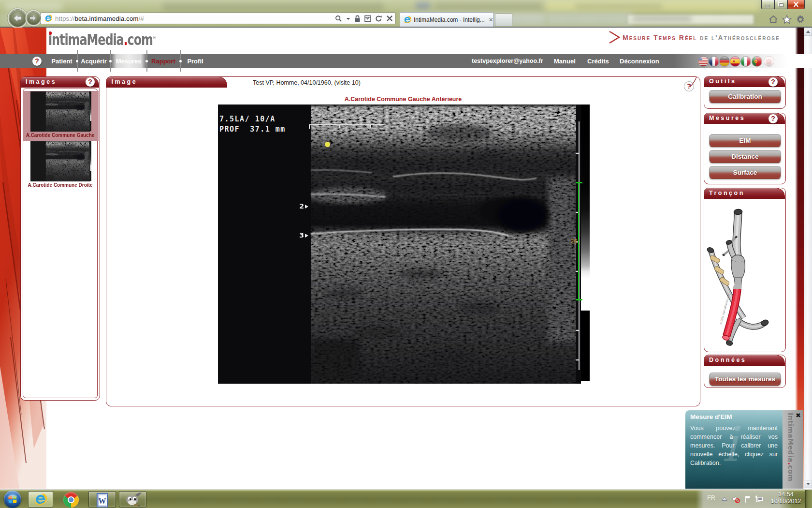 Image resolution: width=812 pixels, height=508 pixels. What do you see at coordinates (809, 499) in the screenshot?
I see `show-desktop-button` at bounding box center [809, 499].